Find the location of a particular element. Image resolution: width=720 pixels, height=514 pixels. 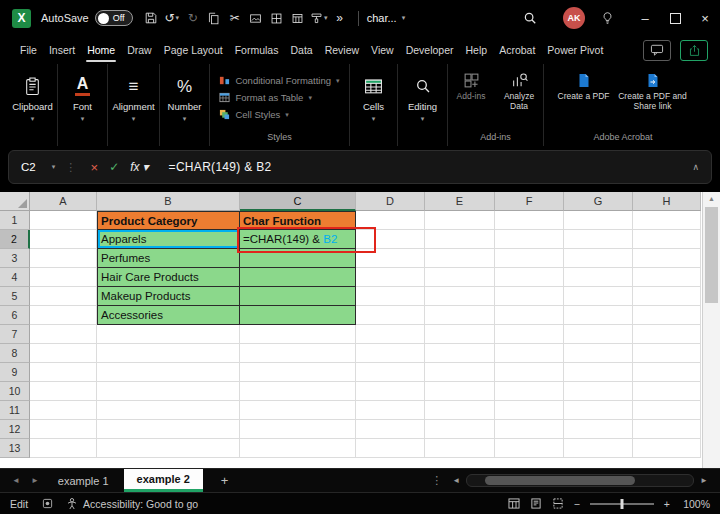

tab-help: Help is located at coordinates (477, 50).